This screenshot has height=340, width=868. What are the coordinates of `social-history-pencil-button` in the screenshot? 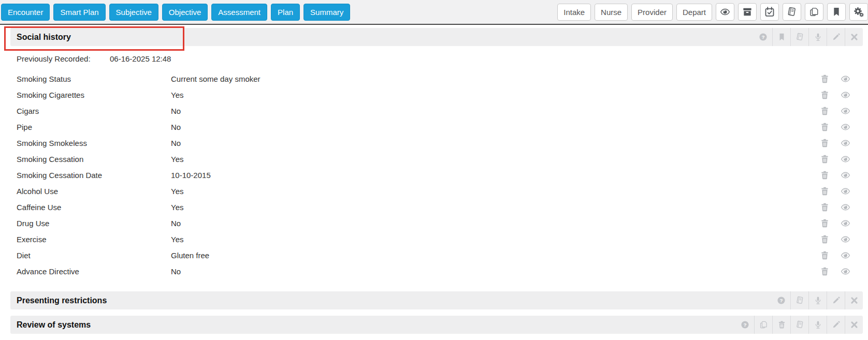 It's located at (836, 37).